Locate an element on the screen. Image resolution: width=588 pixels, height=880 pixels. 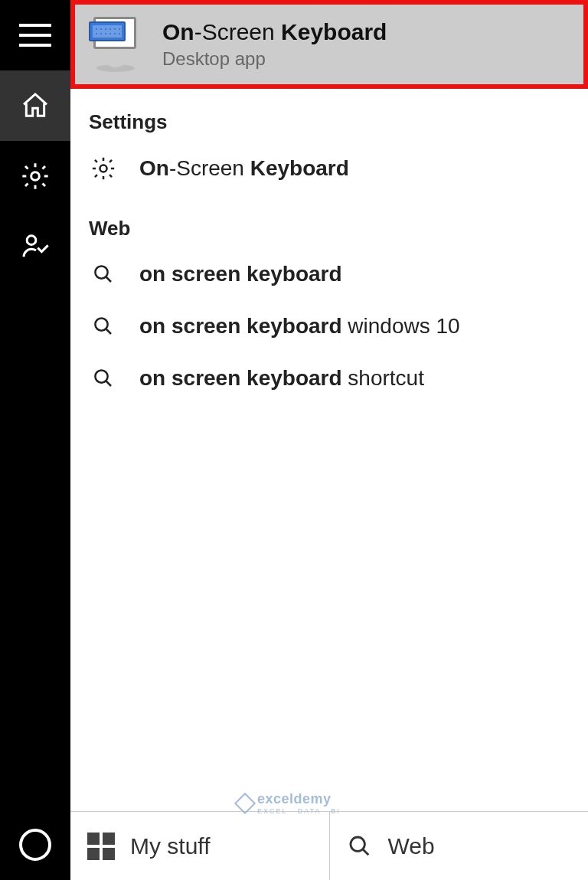
scope-mystuff: My stuff is located at coordinates (200, 846).